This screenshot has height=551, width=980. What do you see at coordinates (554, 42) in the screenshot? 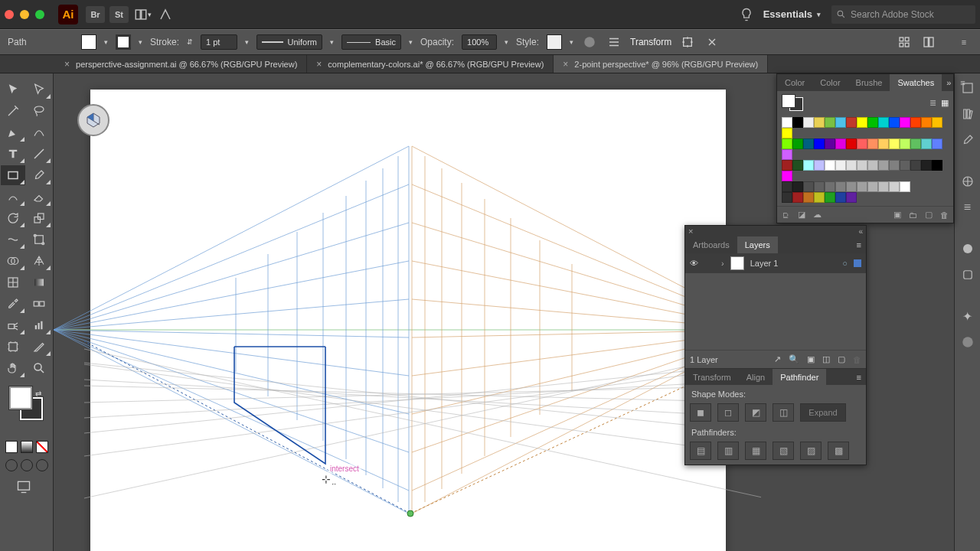
I see `graphic-style` at bounding box center [554, 42].